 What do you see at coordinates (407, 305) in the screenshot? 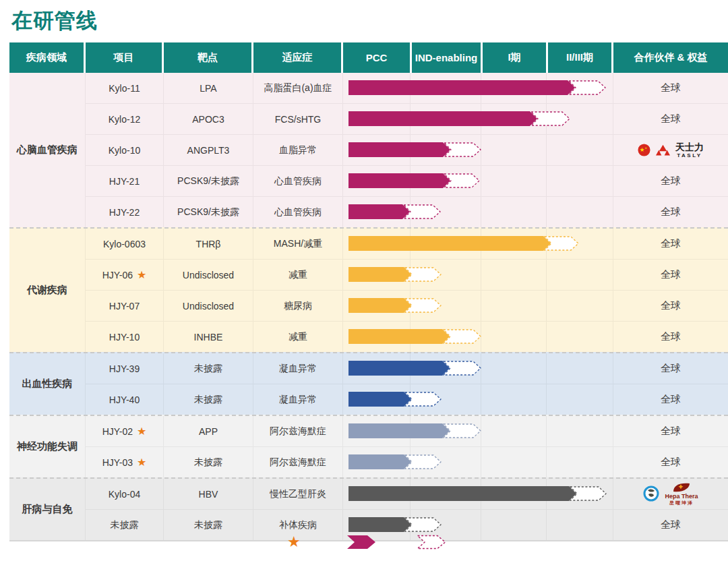
I see `pipeline-row: HJY-07 Undisclosed 糖尿病 全球` at bounding box center [407, 305].